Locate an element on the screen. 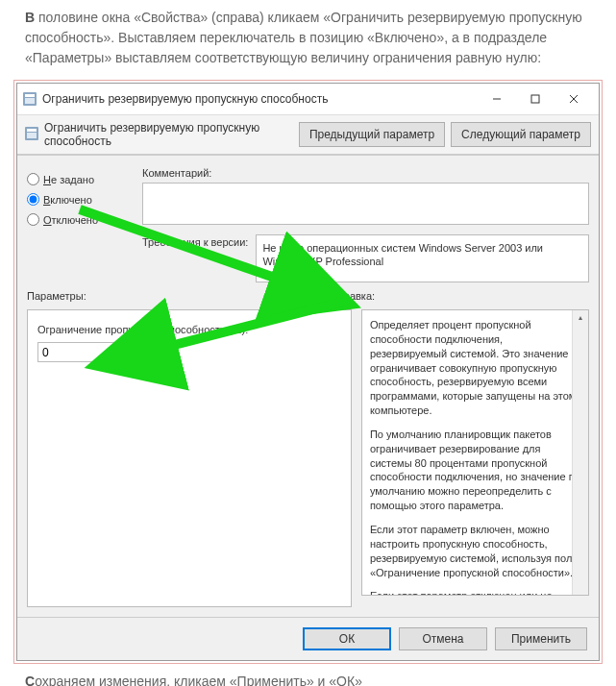 The height and width of the screenshot is (686, 616). intro-paragraph: В половине окна «Свойства» (справа) клик… is located at coordinates (308, 40).